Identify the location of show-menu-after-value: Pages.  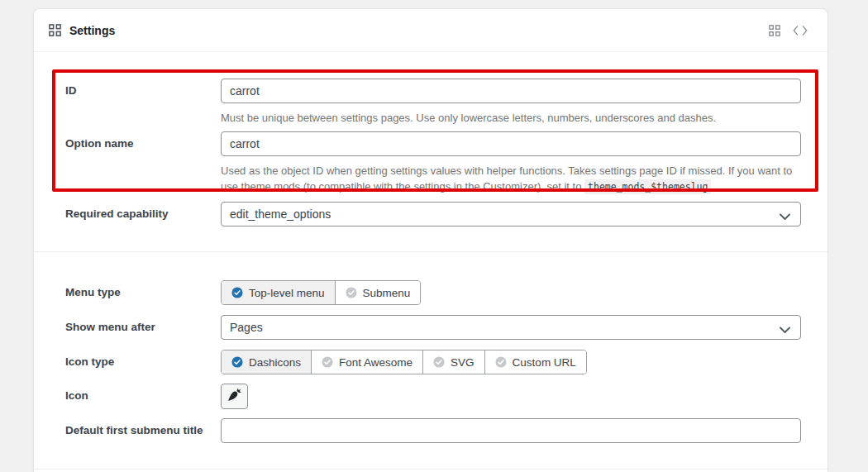
(246, 327).